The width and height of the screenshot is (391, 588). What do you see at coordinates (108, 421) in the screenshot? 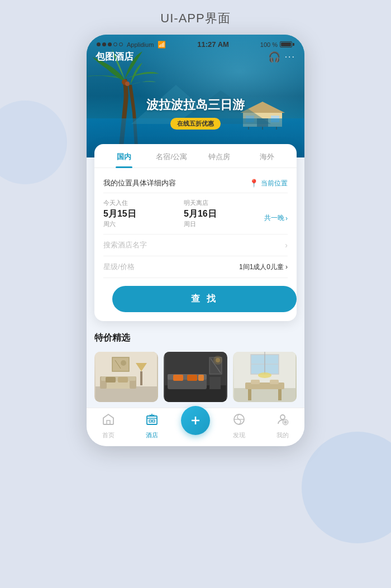
I see `home-icon` at bounding box center [108, 421].